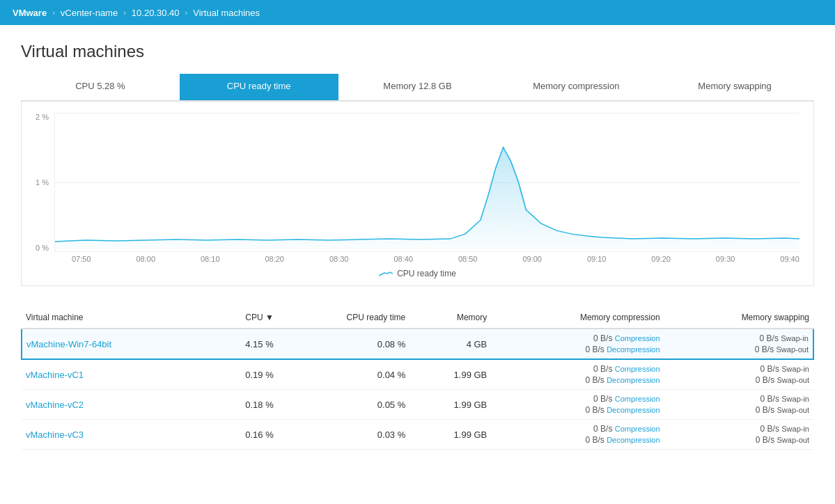 This screenshot has width=835, height=504. What do you see at coordinates (114, 344) in the screenshot?
I see `vm-name-cell: vMachine-Win7-64bit` at bounding box center [114, 344].